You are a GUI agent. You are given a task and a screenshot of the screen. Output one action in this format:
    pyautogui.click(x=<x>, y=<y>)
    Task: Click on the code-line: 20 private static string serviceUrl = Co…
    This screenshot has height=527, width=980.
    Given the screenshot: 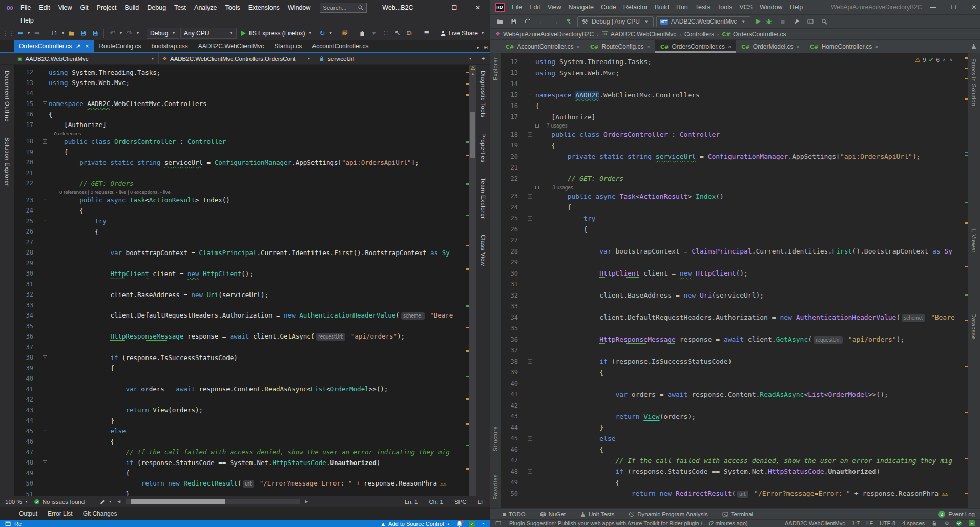 What is the action you would take?
    pyautogui.click(x=732, y=157)
    